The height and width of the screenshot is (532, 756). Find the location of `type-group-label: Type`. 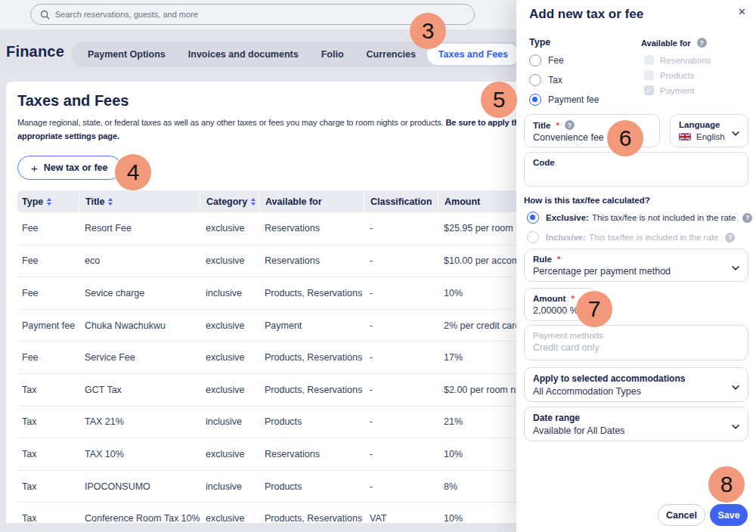

type-group-label: Type is located at coordinates (540, 42).